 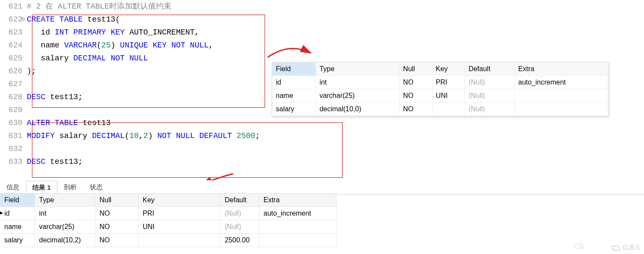 What do you see at coordinates (440, 83) in the screenshot?
I see `table-row: idintNOPRI(Null)auto_increment` at bounding box center [440, 83].